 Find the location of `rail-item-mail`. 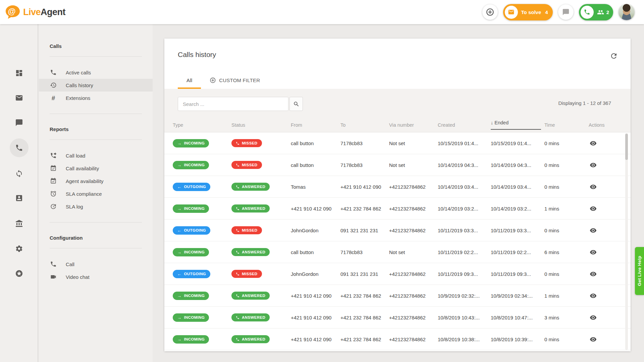

rail-item-mail is located at coordinates (19, 98).